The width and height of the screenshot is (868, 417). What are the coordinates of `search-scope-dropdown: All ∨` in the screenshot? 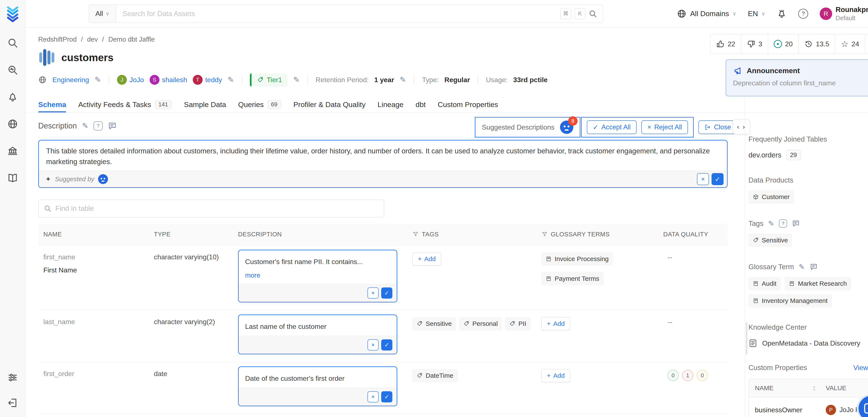 It's located at (102, 14).